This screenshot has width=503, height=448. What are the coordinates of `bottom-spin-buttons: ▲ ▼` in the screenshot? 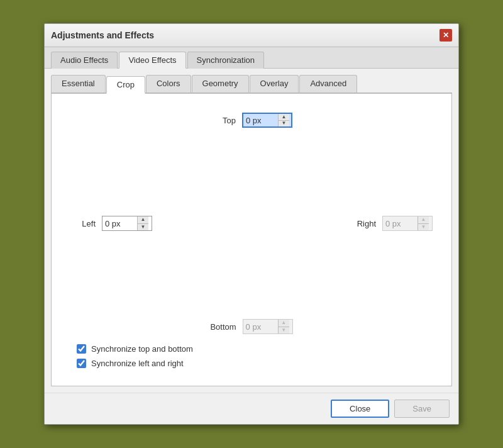 It's located at (284, 327).